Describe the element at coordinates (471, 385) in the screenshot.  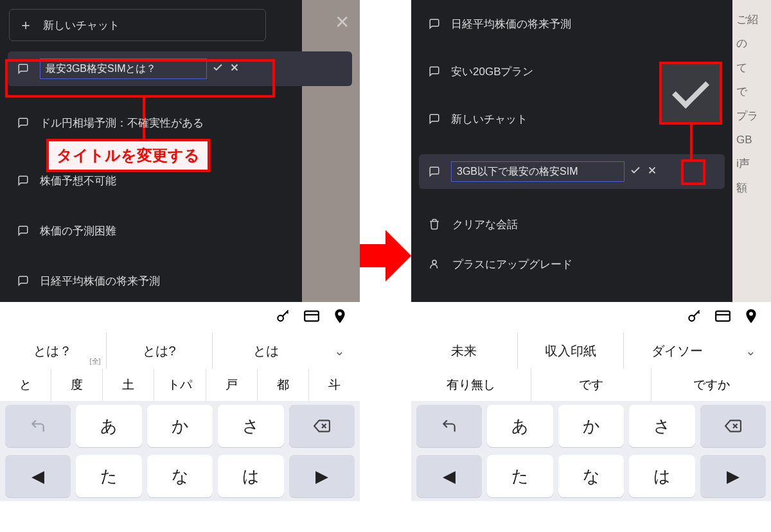
I see `candidate: 有り無し` at that location.